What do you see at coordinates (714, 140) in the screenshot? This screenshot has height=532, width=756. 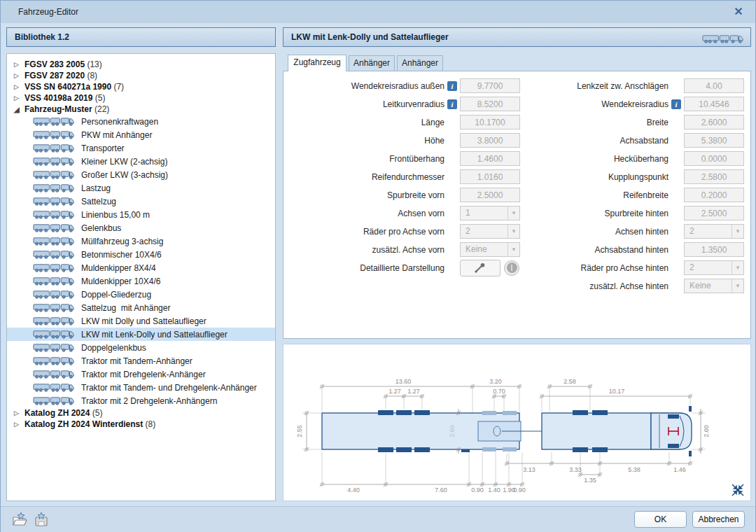 I see `field-input: 5.3800` at bounding box center [714, 140].